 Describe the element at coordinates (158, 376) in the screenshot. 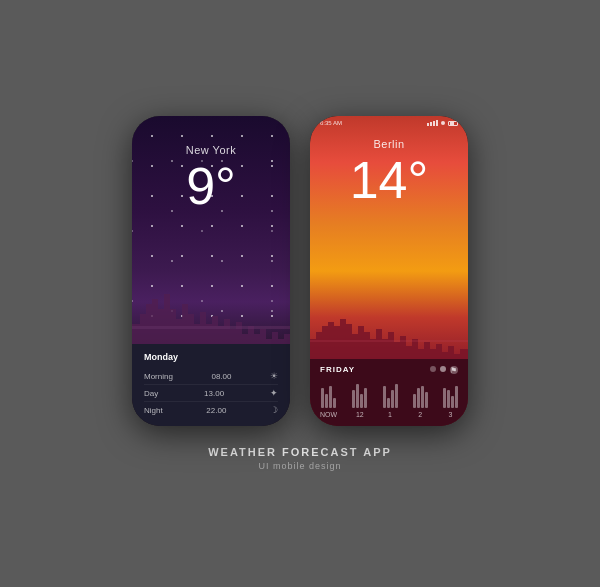

I see `morning-label: Morning` at that location.